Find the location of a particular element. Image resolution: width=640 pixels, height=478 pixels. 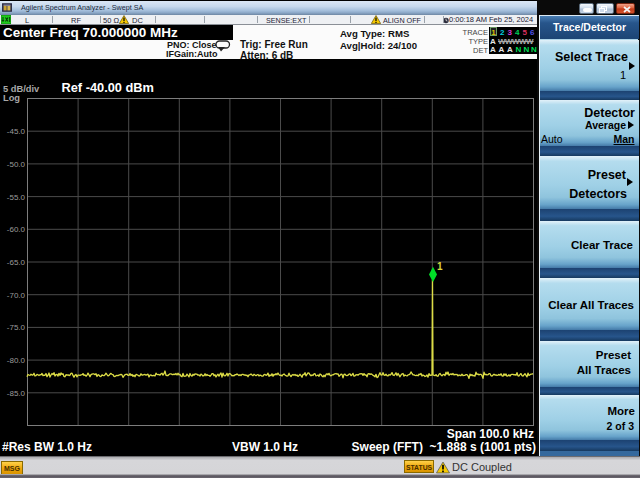

svg-text: -75.0 is located at coordinates (16, 328).